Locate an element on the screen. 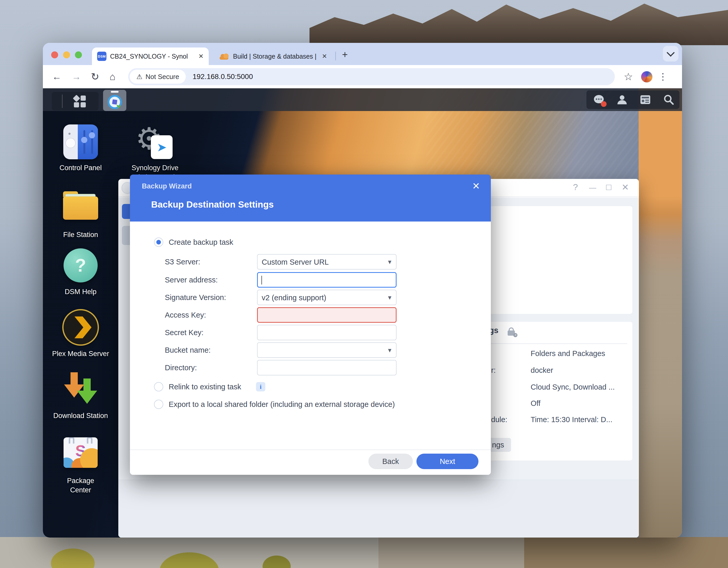 Image resolution: width=728 pixels, height=568 pixels. tab-label: CB24_SYNOLOGY - Synology is located at coordinates (149, 57).